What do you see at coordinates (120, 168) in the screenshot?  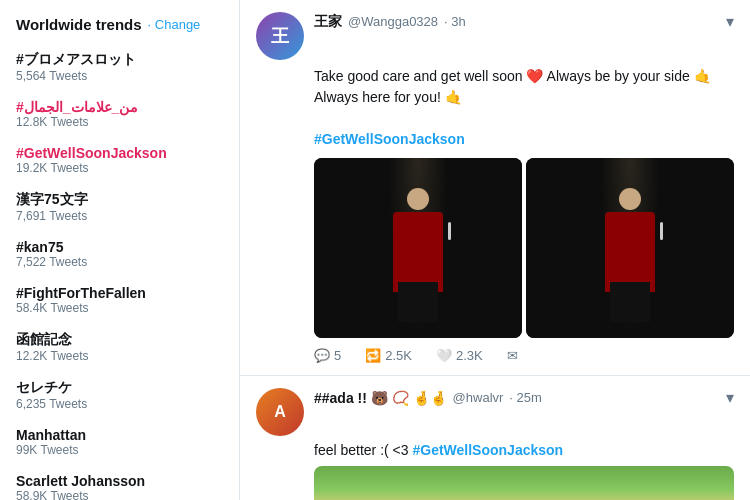 I see `trend-count: 19.2K Tweets` at bounding box center [120, 168].